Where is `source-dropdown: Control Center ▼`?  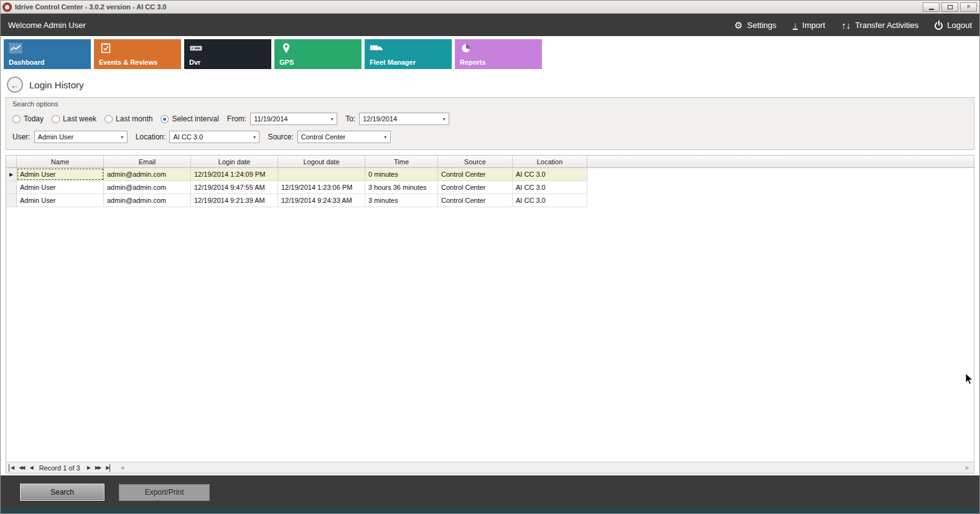
source-dropdown: Control Center ▼ is located at coordinates (344, 137).